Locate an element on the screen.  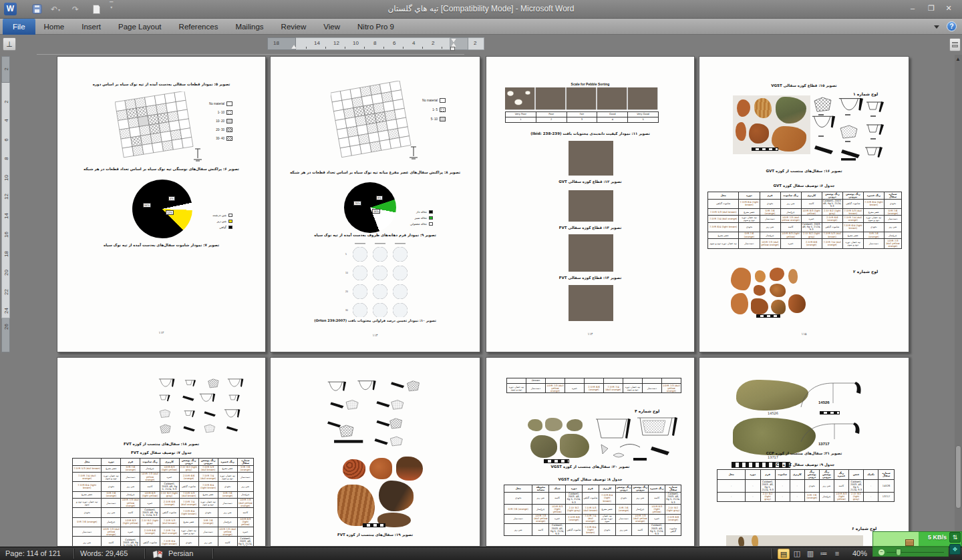
tab-page-layout: Page Layout is located at coordinates (140, 27).